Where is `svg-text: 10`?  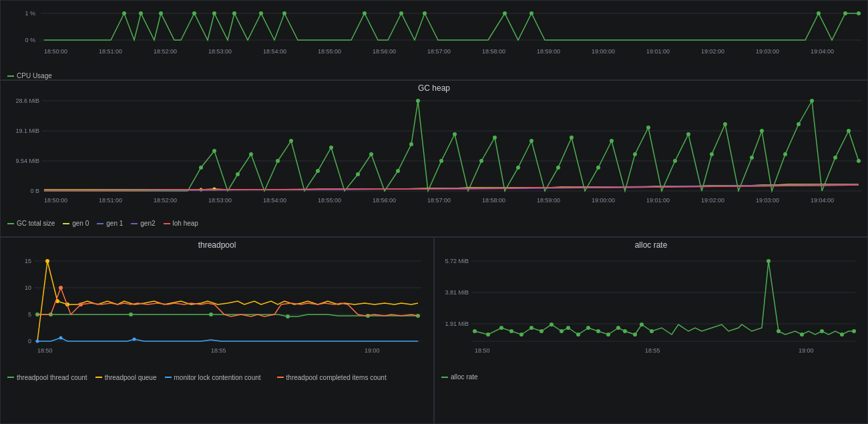
svg-text: 10 is located at coordinates (28, 288).